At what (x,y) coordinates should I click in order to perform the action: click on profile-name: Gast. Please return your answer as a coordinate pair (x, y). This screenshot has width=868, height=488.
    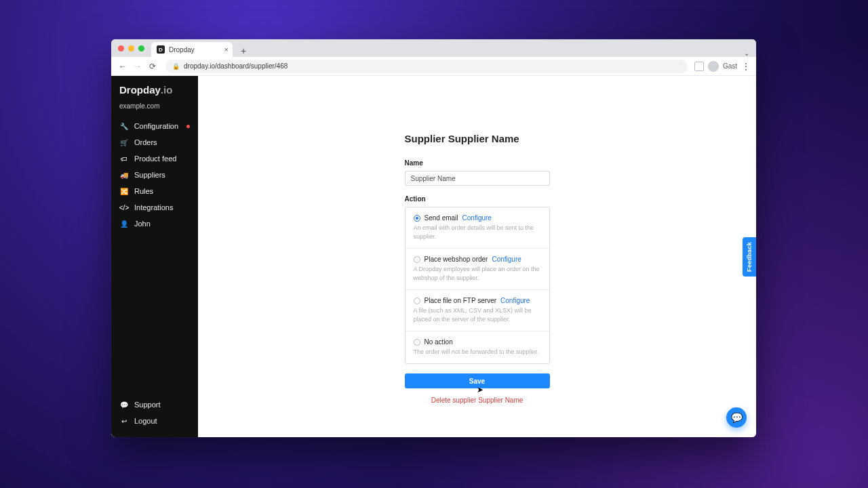
    Looking at the image, I should click on (730, 66).